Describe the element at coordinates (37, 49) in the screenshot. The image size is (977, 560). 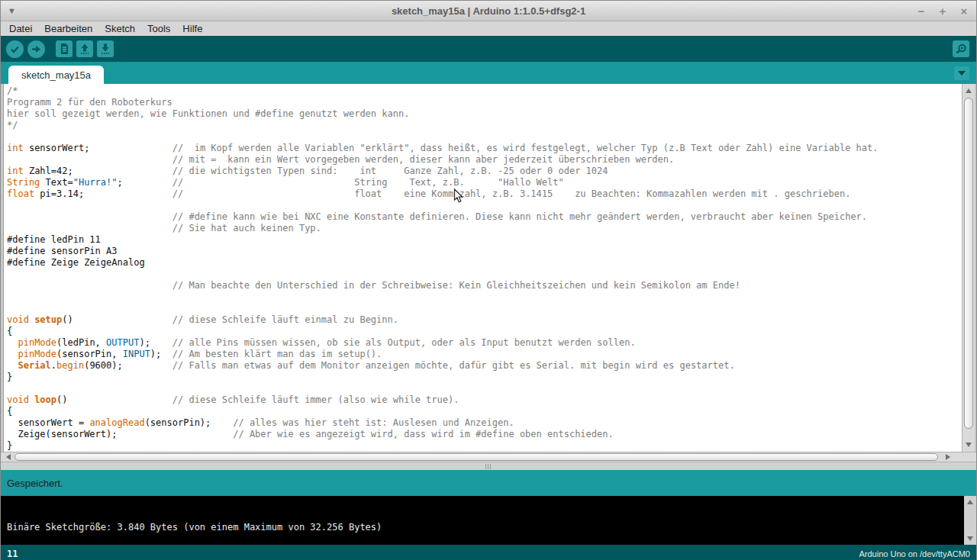
I see `upload-button` at that location.